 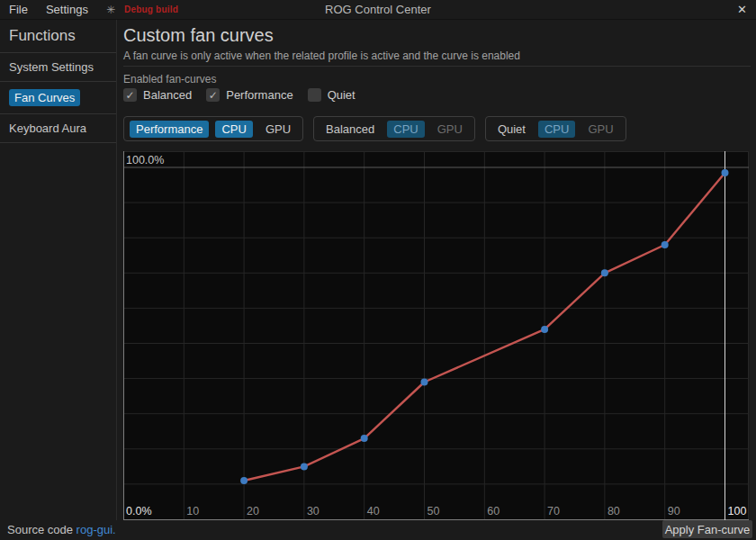 What do you see at coordinates (378, 530) in the screenshot?
I see `statusbar: Source code rog-gui. Apply Fan-curve` at bounding box center [378, 530].